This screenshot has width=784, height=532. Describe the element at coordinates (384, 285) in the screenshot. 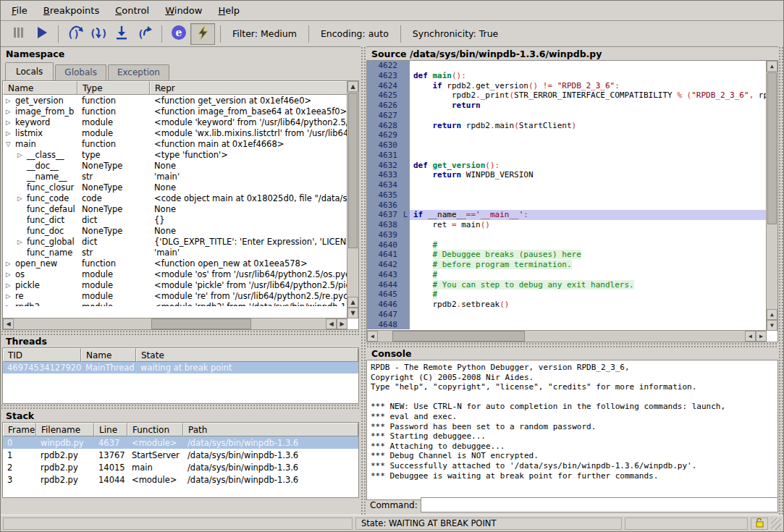

I see `line-number: 4644` at that location.